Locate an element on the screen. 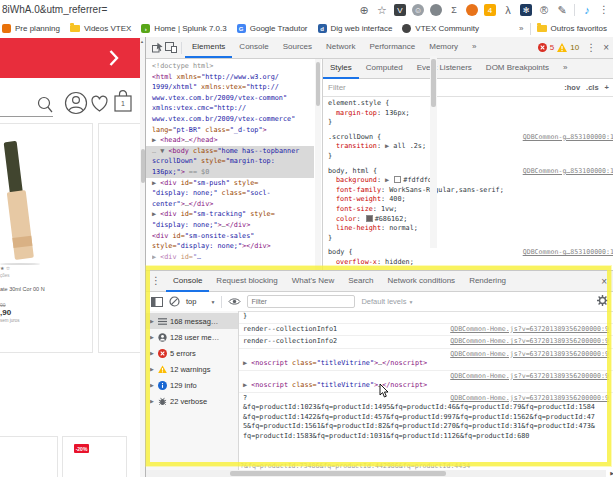 This screenshot has width=613, height=477. console-horizontal-scrollbar: ▶ is located at coordinates (376, 474).